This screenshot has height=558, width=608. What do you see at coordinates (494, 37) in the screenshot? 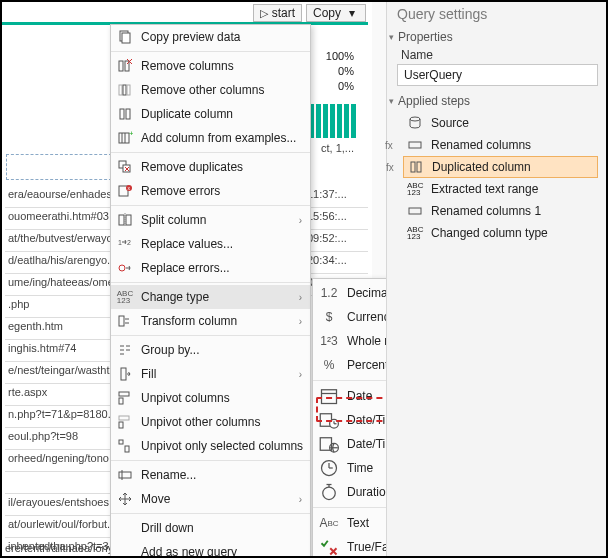
I see `properties-header: ▾Properties` at bounding box center [494, 37].